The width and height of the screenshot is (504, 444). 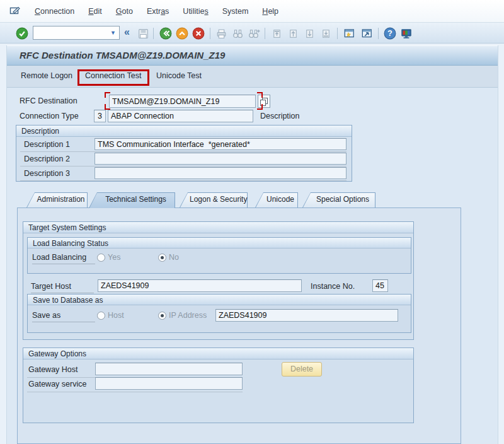 What do you see at coordinates (47, 173) in the screenshot?
I see `description3-label: Description 3` at bounding box center [47, 173].